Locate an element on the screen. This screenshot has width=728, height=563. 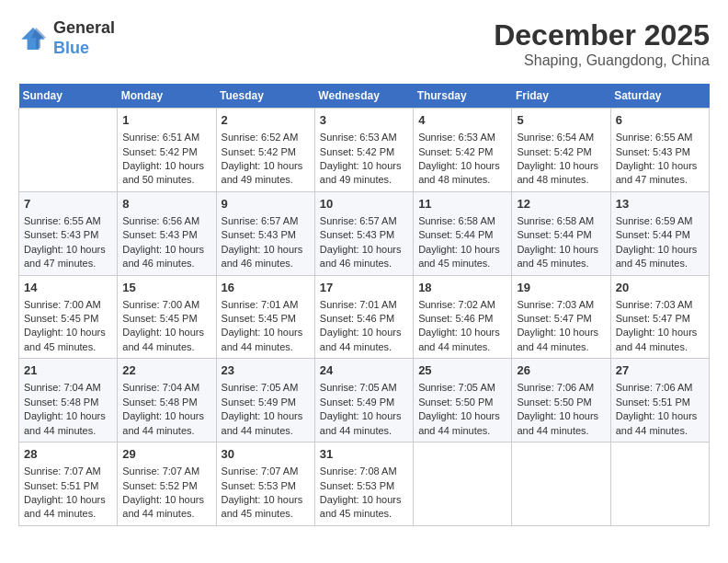
day-number: 28 is located at coordinates (68, 454).